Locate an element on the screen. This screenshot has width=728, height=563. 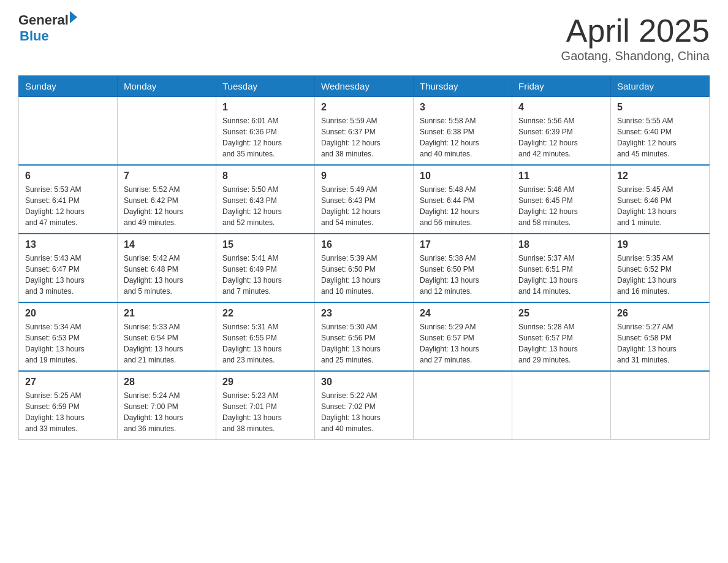
calendar-cell: 24Sunrise: 5:29 AM Sunset: 6:57 PM Dayli… is located at coordinates (463, 337).